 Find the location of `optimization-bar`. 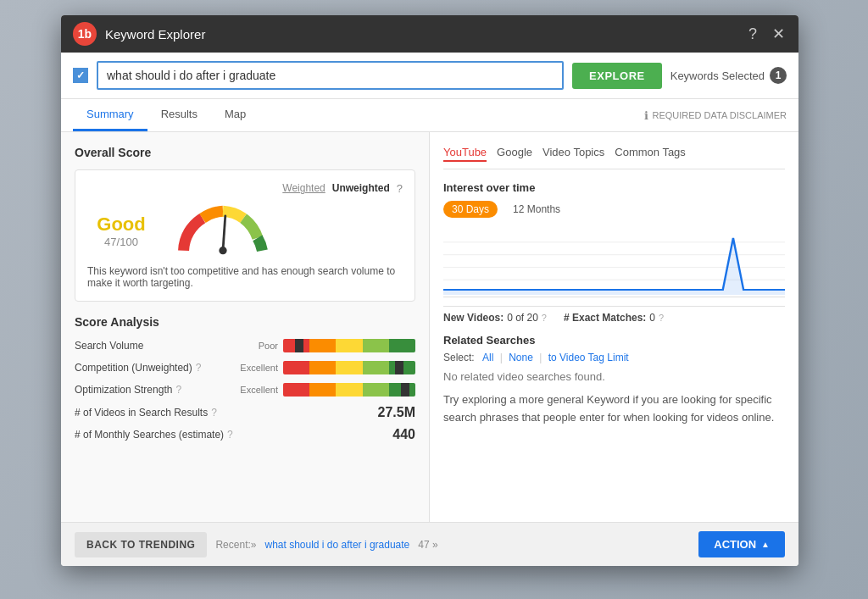

optimization-bar is located at coordinates (349, 390).